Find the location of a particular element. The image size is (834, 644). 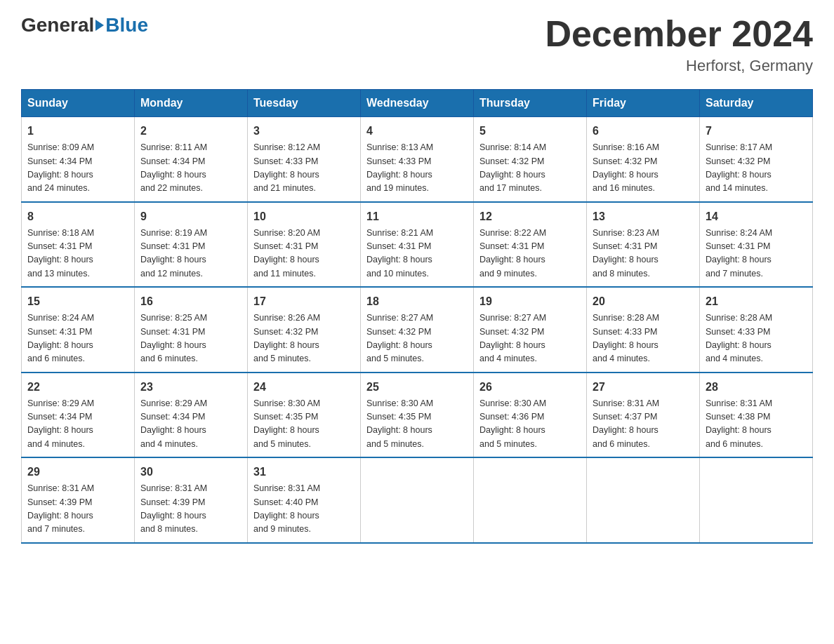

day-number: 30 is located at coordinates (191, 472).